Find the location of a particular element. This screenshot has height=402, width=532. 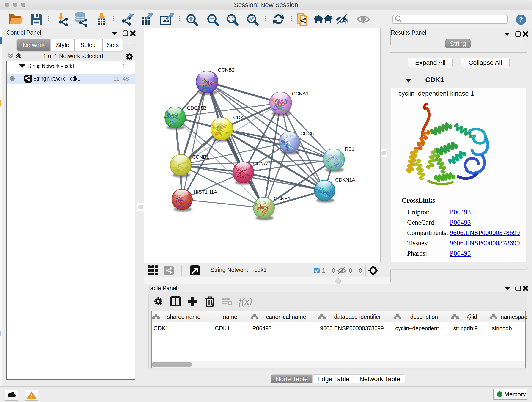

svg-text: CDC25B is located at coordinates (197, 108).